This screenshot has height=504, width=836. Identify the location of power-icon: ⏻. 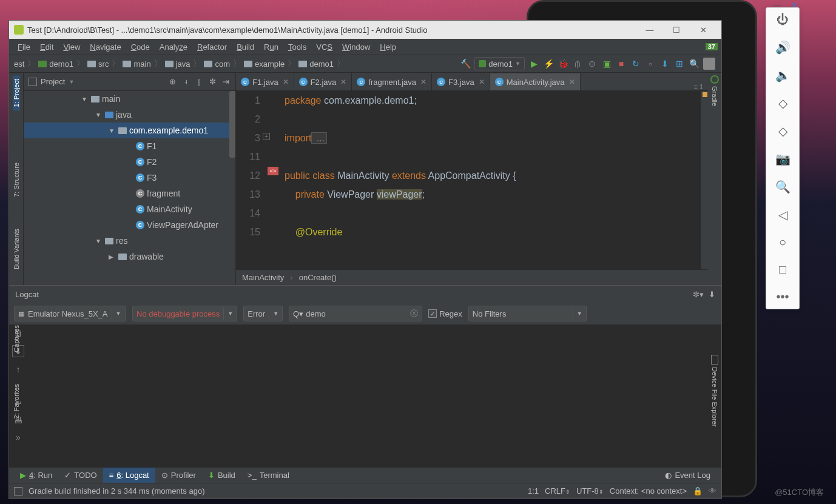
(783, 19).